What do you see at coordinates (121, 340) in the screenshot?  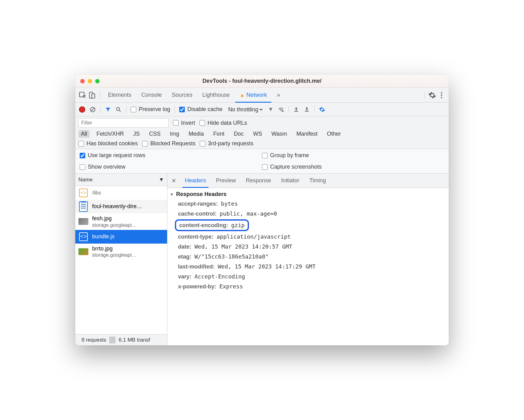 I see `status-bar: 8 requests 6.1 MB transf` at bounding box center [121, 340].